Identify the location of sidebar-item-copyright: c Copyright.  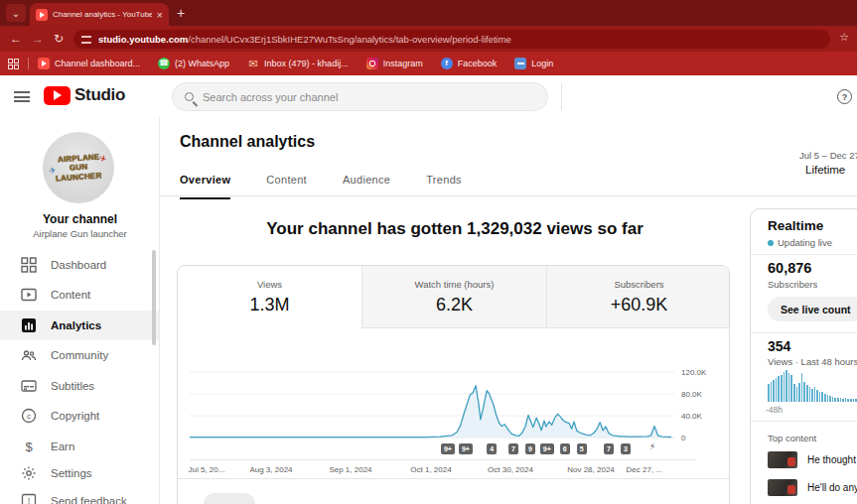
(79, 416).